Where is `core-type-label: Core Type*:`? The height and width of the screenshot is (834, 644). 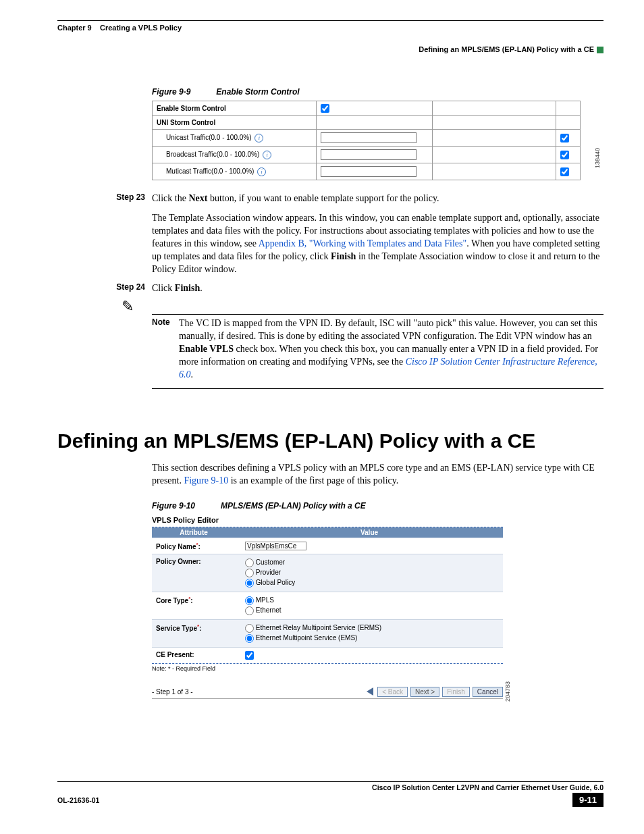 core-type-label: Core Type*: is located at coordinates (196, 606).